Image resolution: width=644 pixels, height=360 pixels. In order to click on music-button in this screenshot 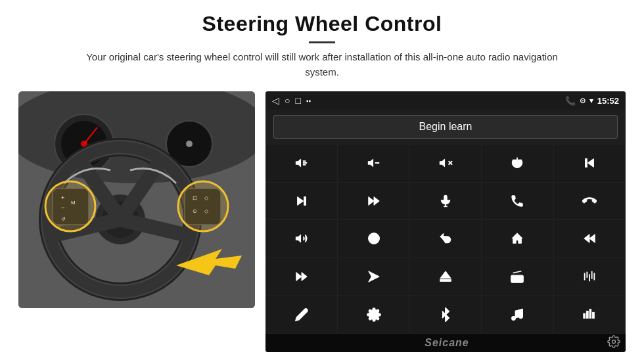, I will do `click(517, 314)`.